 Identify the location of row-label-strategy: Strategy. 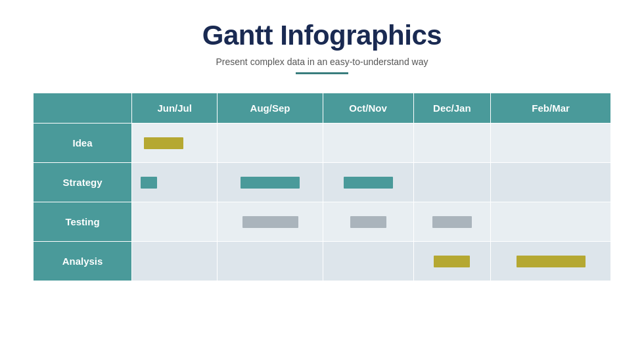
(83, 183).